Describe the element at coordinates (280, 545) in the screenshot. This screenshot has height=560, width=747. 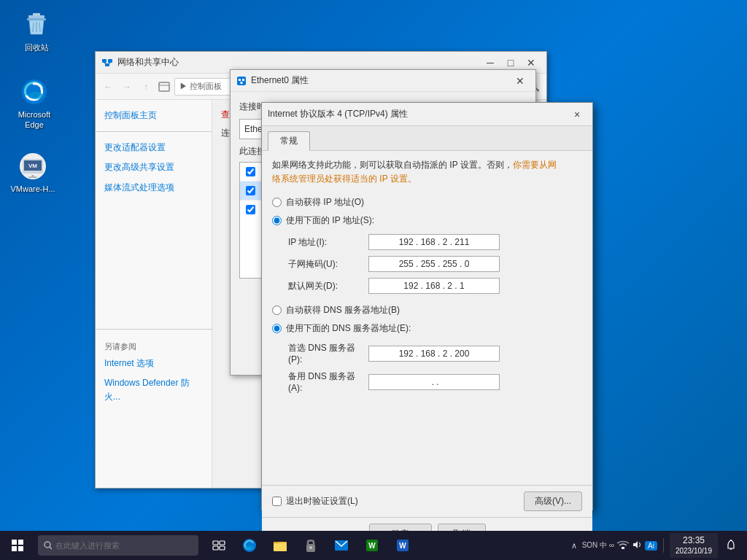
I see `taskbar-explorer-button` at that location.